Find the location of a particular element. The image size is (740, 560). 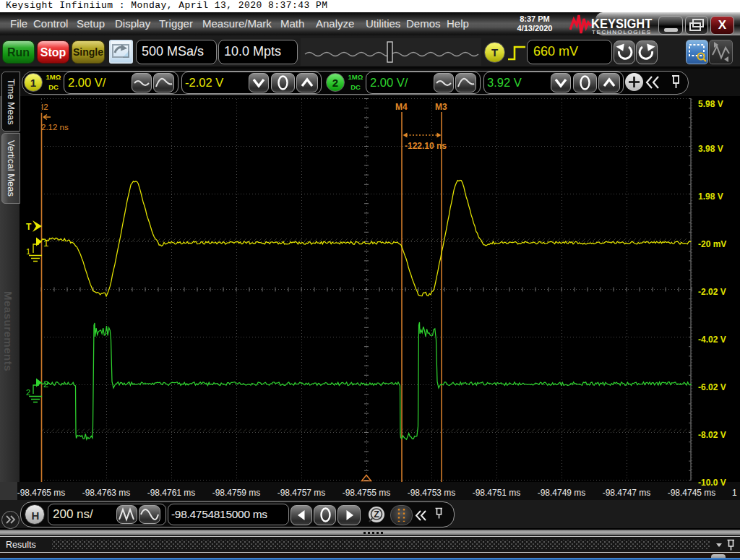

svg-text: -20 mV is located at coordinates (713, 244).